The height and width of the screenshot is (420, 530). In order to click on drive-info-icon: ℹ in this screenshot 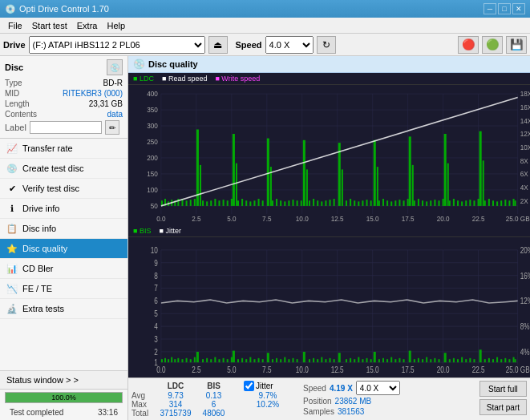, I will do `click(12, 208)`.